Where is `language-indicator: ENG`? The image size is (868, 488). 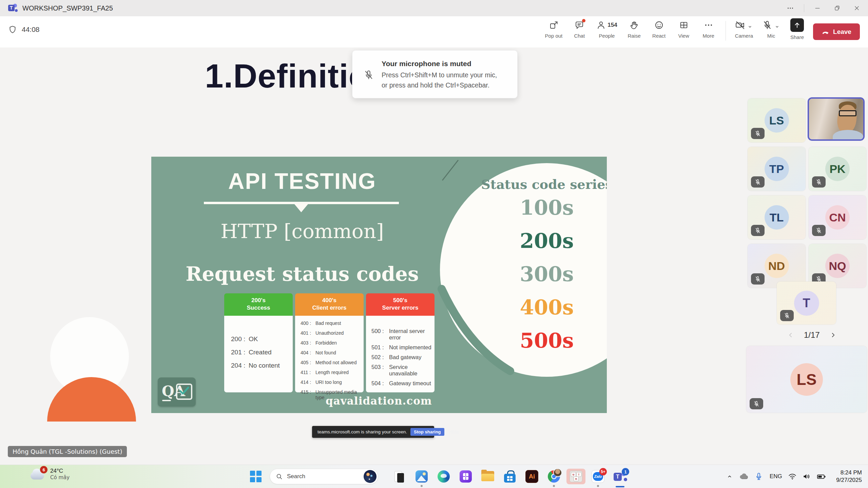
language-indicator: ENG is located at coordinates (776, 476).